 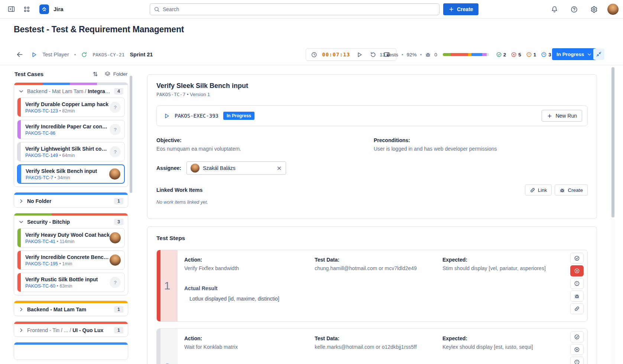 I want to click on app-name: Jira, so click(x=59, y=9).